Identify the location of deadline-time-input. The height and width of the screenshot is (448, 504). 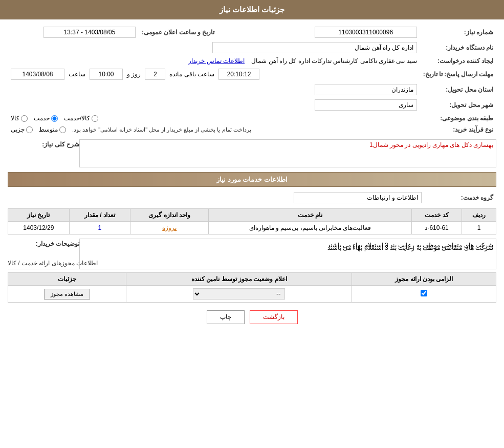
(106, 74).